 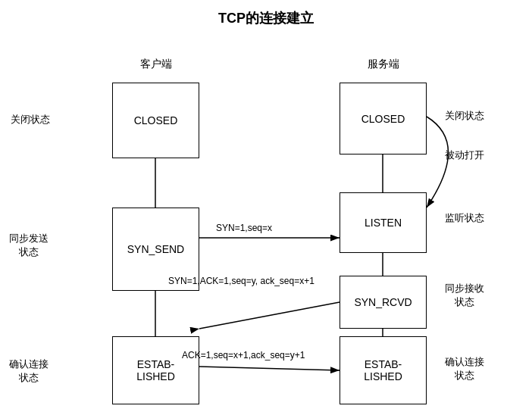 I want to click on server-box-closed: CLOSED, so click(x=383, y=118).